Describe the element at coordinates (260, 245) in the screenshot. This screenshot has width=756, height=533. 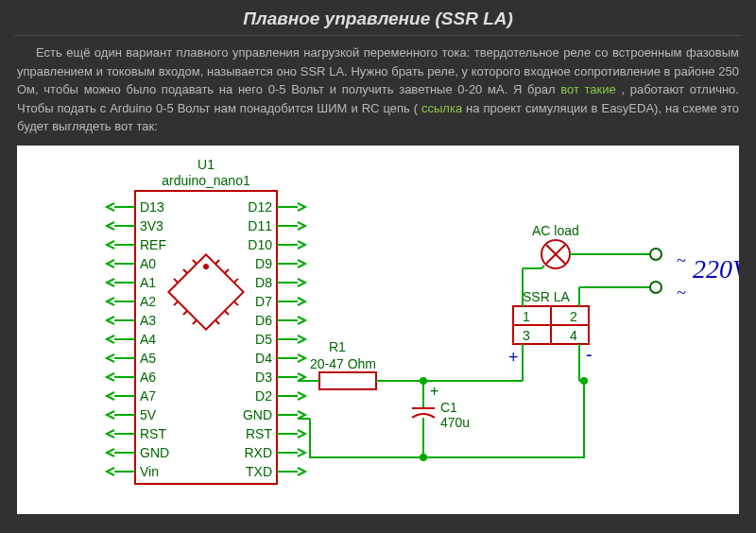
I see `right-pin-D10: D10` at that location.